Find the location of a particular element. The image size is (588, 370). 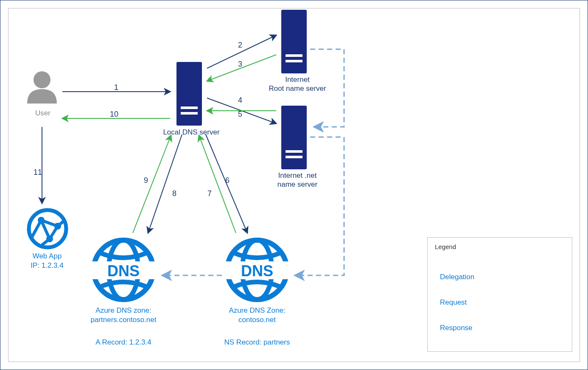

zone2-sub: contoso.net is located at coordinates (257, 320).